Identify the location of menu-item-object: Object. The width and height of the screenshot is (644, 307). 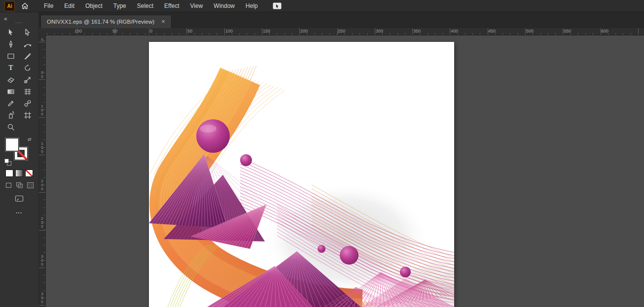
(94, 6).